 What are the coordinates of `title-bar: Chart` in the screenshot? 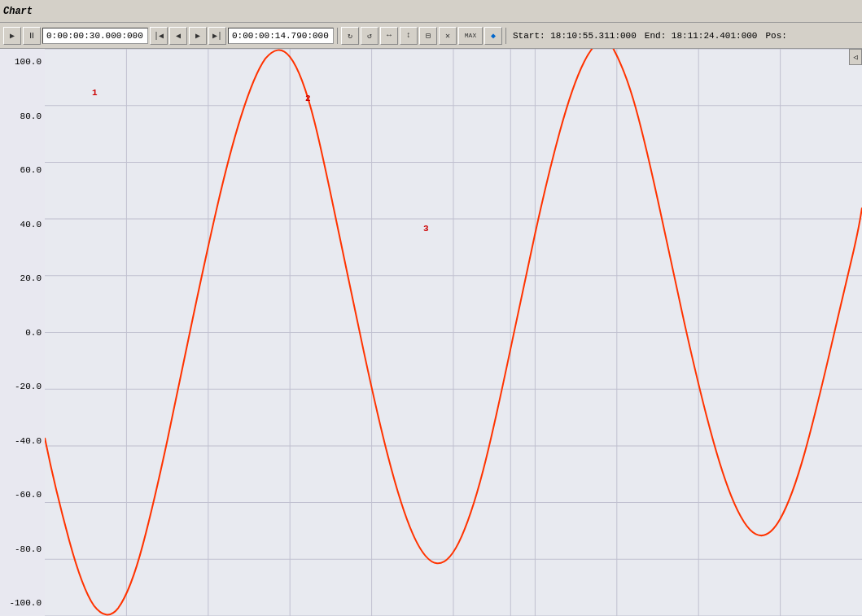 It's located at (431, 11).